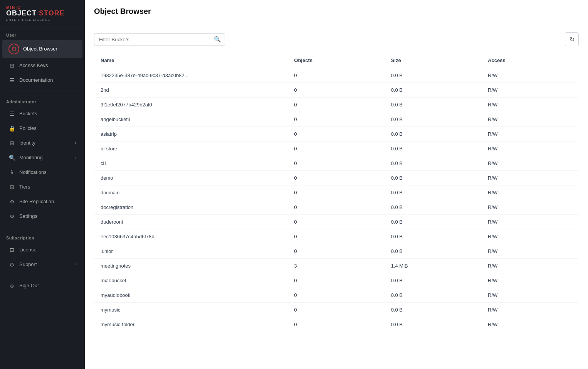 Image resolution: width=588 pixels, height=369 pixels. What do you see at coordinates (25, 187) in the screenshot?
I see `sidebar-item-tiers-label: Tiers` at bounding box center [25, 187].